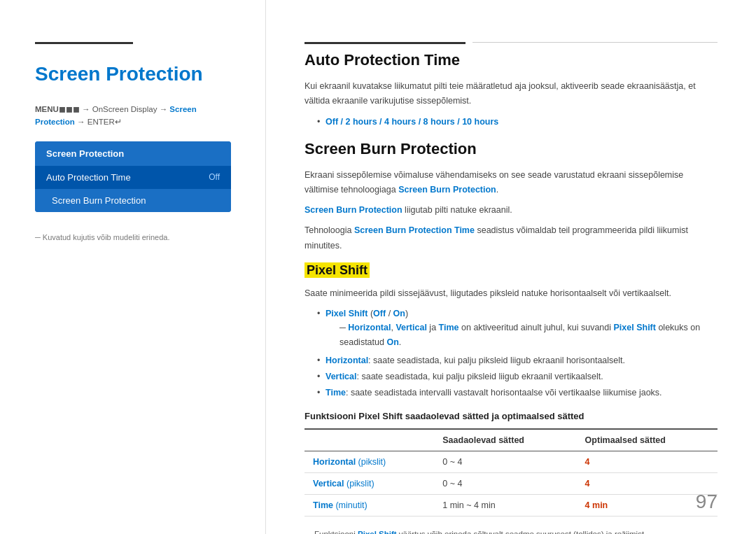 Image resolution: width=756 pixels, height=534 pixels. What do you see at coordinates (447, 190) in the screenshot?
I see `screen-burn-link1: Screen Burn Protection` at bounding box center [447, 190].